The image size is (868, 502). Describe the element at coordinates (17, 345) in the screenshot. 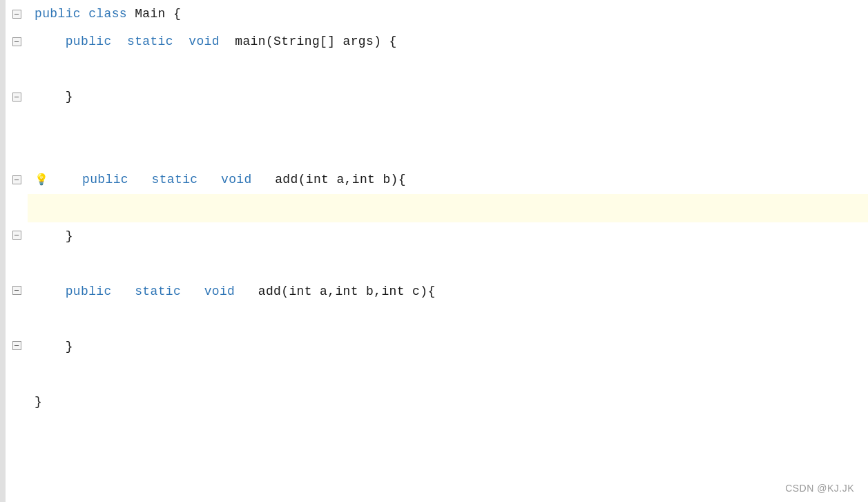

I see `gutter-line-12: −` at that location.